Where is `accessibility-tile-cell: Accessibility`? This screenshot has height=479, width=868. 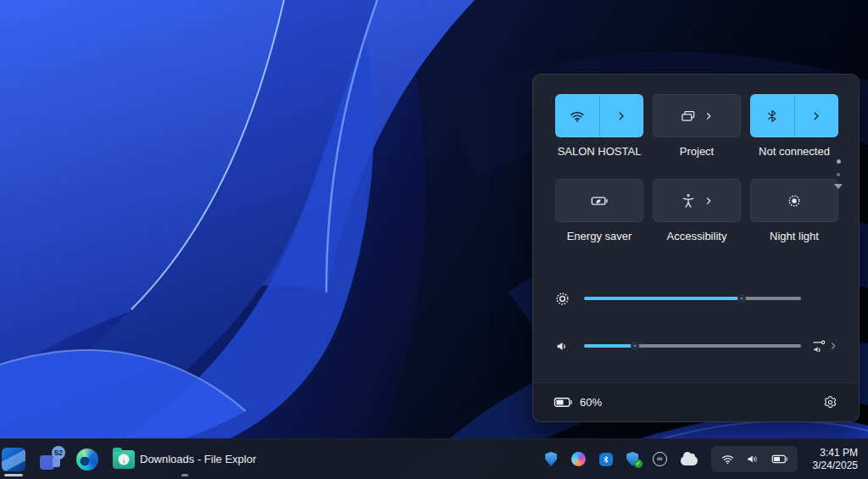 accessibility-tile-cell: Accessibility is located at coordinates (697, 211).